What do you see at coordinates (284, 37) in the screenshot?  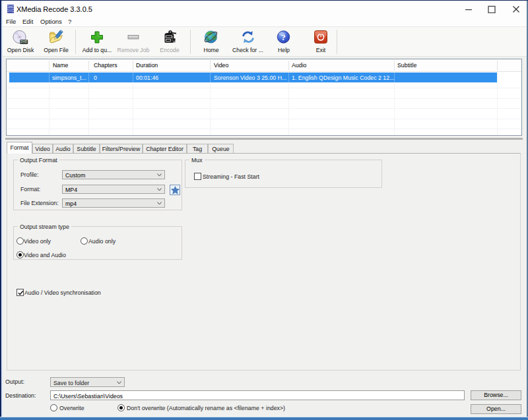 I see `question-sphere-icon: ?` at bounding box center [284, 37].